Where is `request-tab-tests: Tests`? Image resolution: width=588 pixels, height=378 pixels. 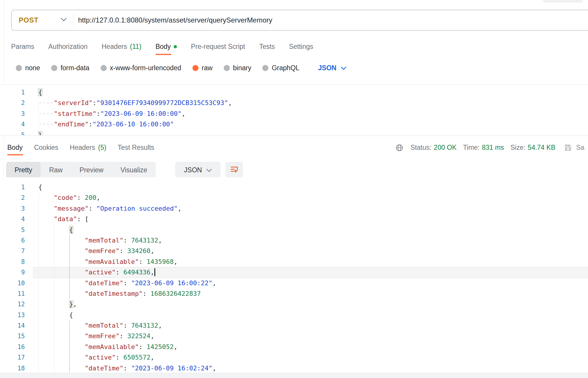 request-tab-tests: Tests is located at coordinates (267, 47).